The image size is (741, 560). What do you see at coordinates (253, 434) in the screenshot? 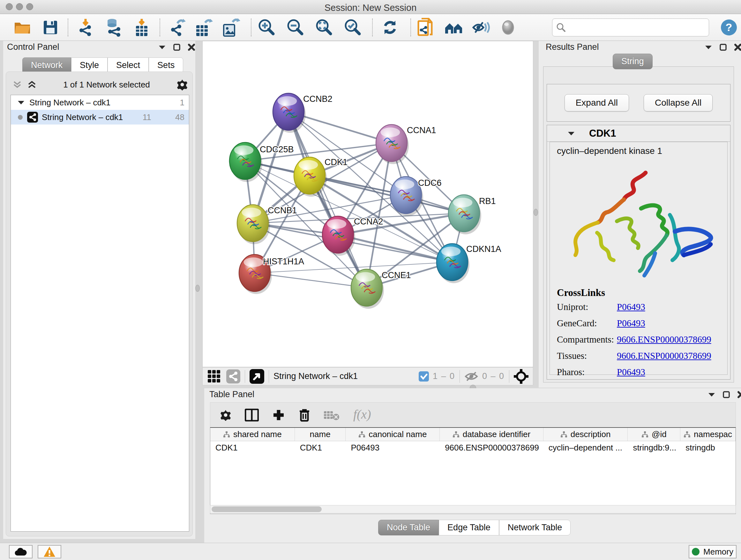
I see `column-header-shared-name: shared name` at bounding box center [253, 434].